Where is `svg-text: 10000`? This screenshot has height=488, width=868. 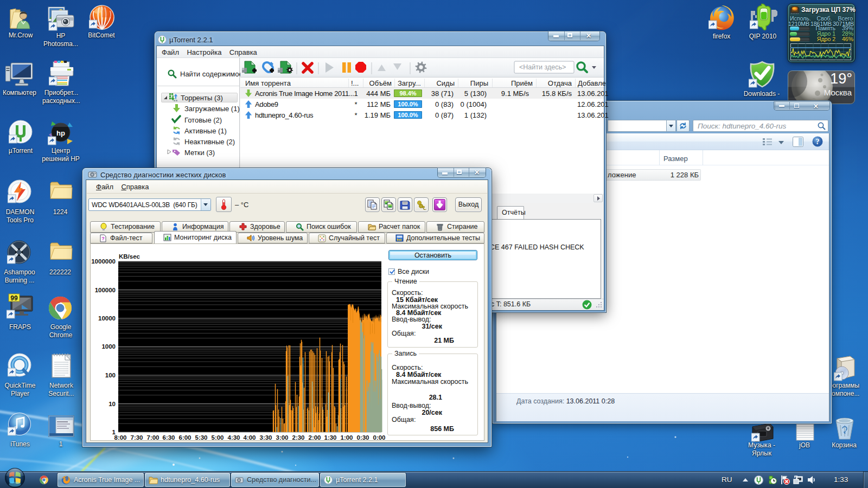
svg-text: 10000 is located at coordinates (107, 318).